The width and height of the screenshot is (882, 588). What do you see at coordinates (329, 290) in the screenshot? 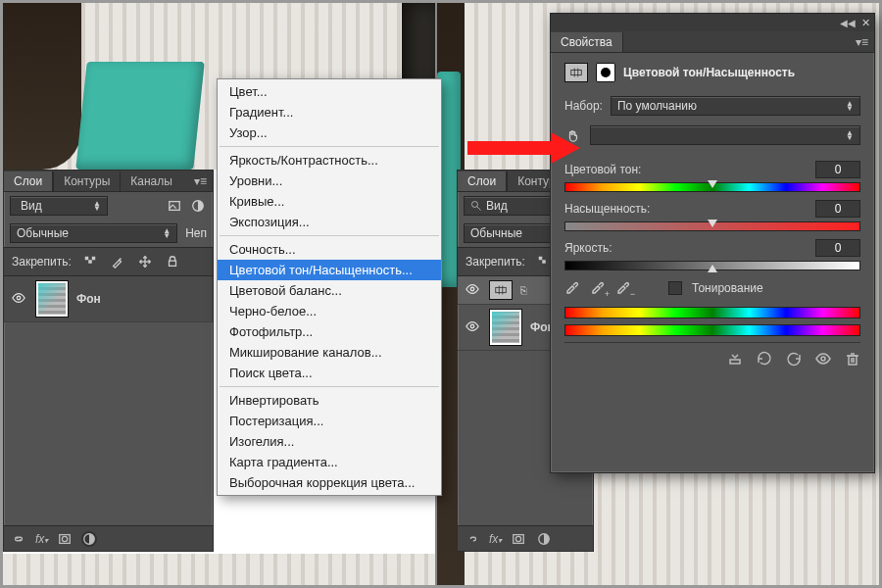
I see `menu-color-balance: Цветовой баланс...` at bounding box center [329, 290].